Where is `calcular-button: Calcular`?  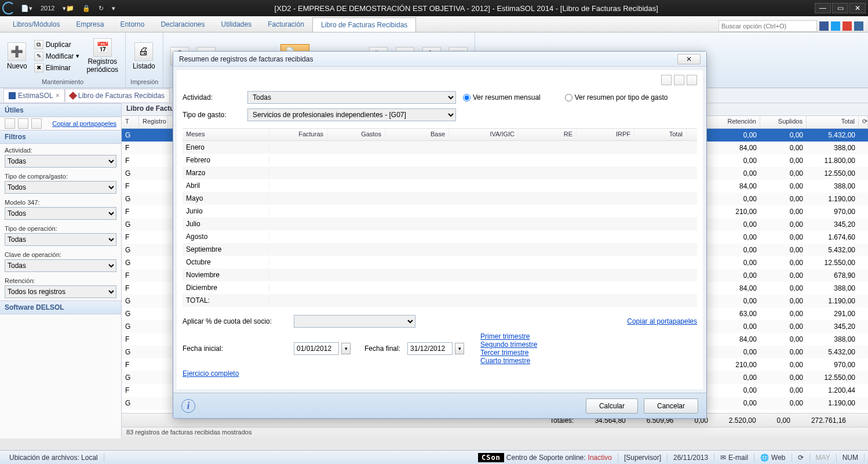
calcular-button: Calcular is located at coordinates (612, 406).